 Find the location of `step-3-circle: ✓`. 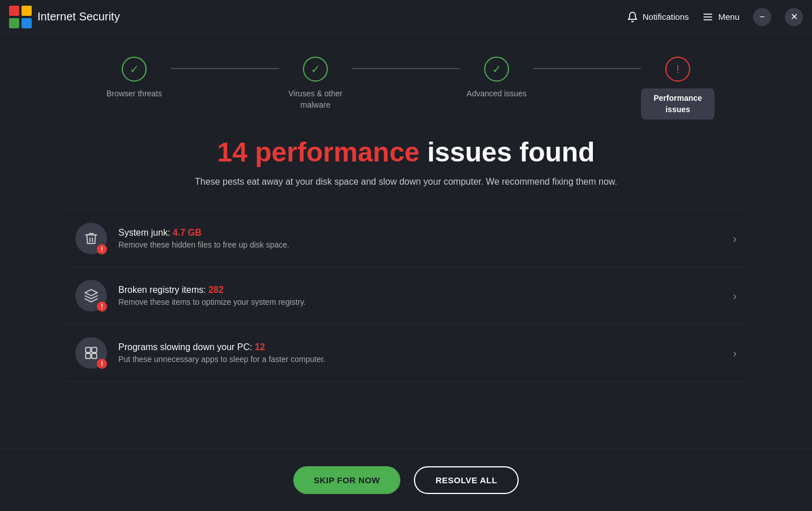

step-3-circle: ✓ is located at coordinates (497, 69).